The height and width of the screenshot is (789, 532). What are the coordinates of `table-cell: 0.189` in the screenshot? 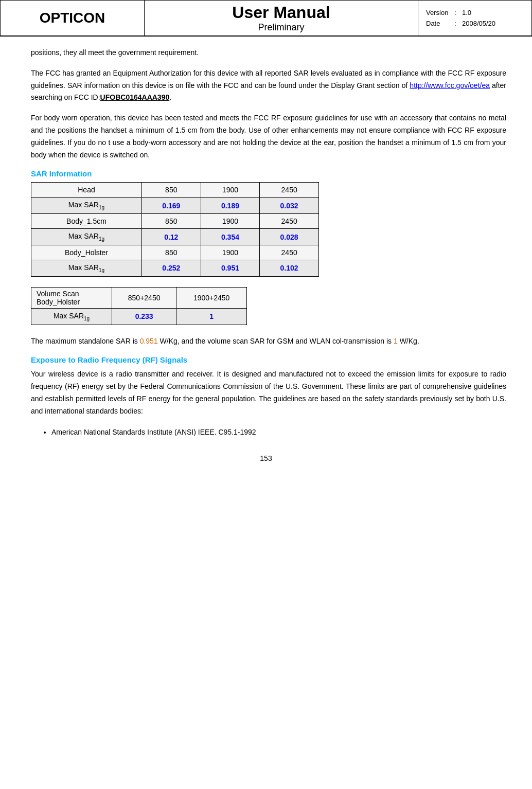 It's located at (230, 206).